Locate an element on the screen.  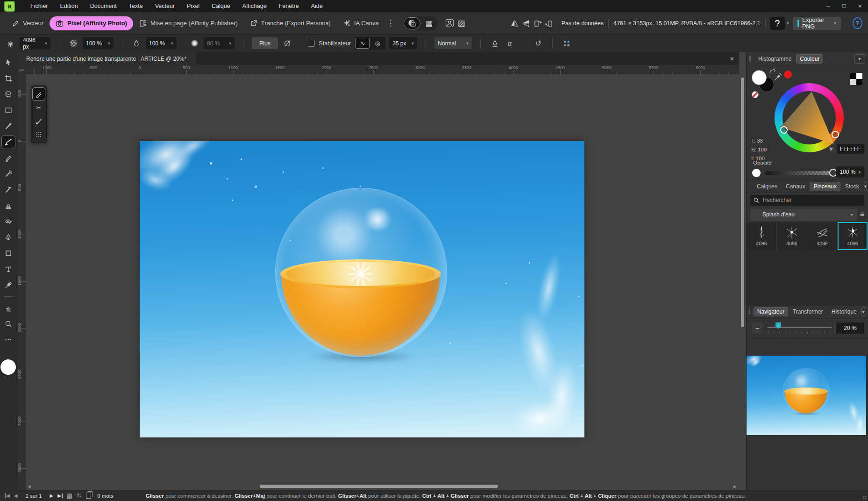
opacity-value-field: 100 %▾ is located at coordinates (850, 172).